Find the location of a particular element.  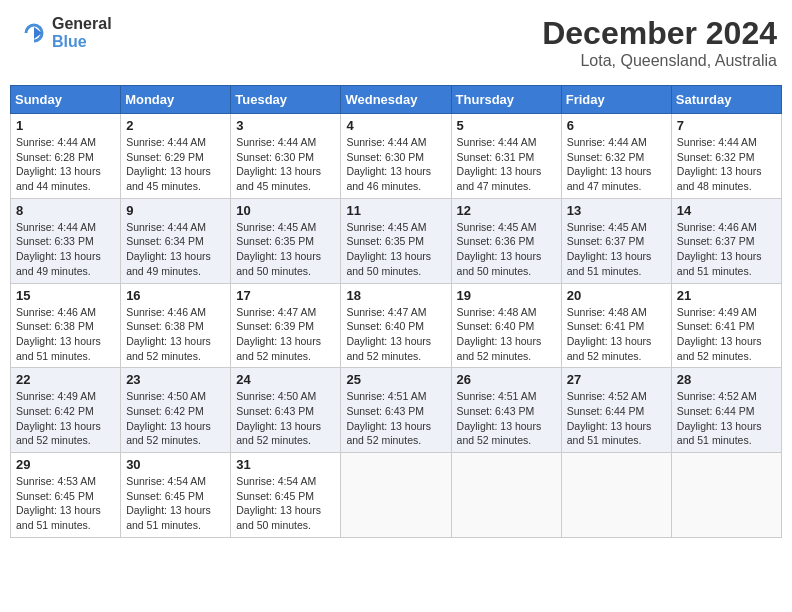

calendar-cell: 15Sunrise: 4:46 AMSunset: 6:38 PMDayligh… is located at coordinates (66, 326).